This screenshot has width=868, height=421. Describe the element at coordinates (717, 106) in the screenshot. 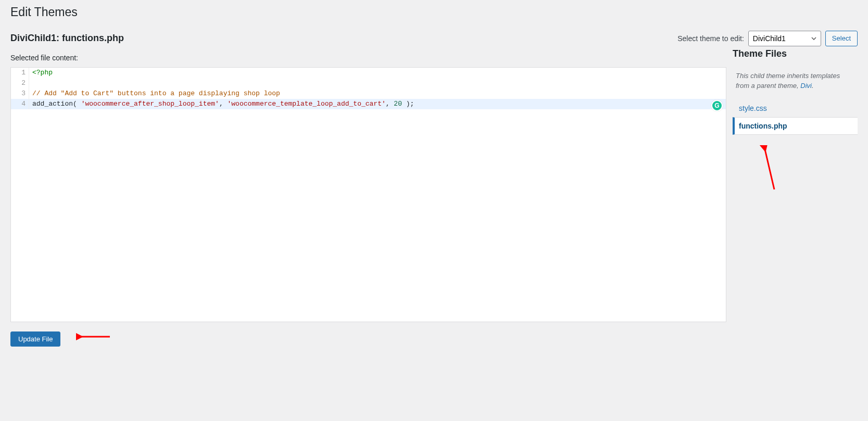

I see `grammarly-icon: G` at that location.